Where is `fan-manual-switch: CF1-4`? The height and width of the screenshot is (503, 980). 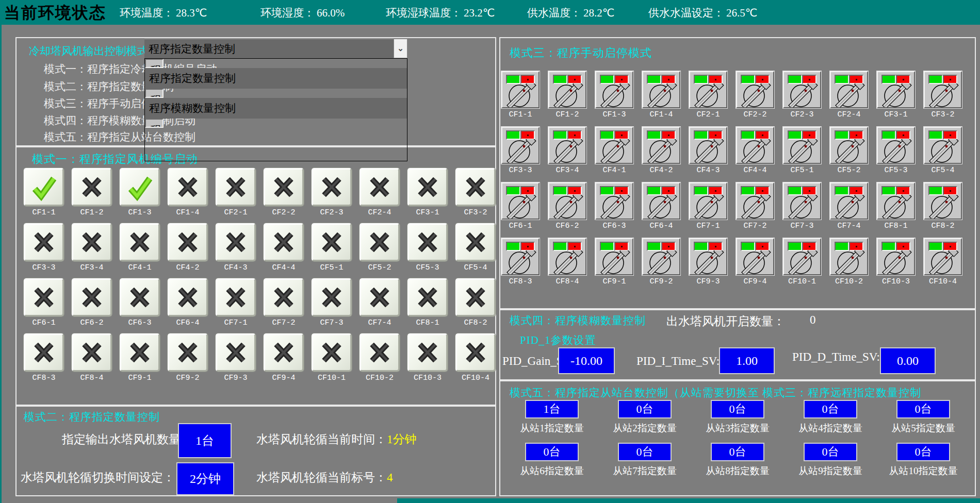
fan-manual-switch: CF1-4 is located at coordinates (661, 96).